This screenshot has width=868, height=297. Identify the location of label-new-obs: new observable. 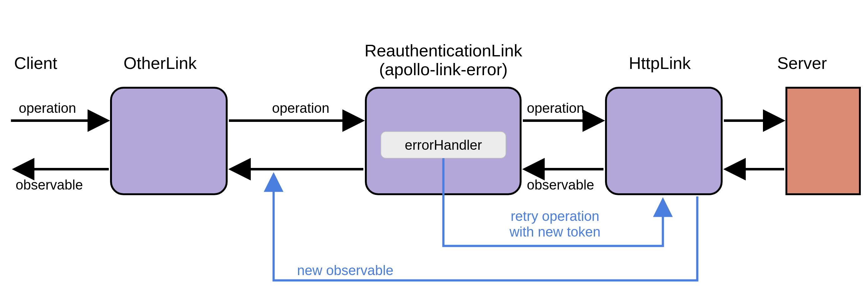
(345, 270).